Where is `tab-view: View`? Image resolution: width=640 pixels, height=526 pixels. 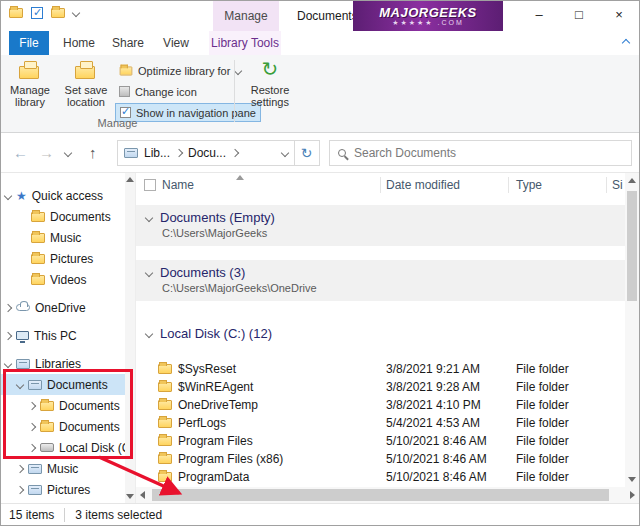
tab-view: View is located at coordinates (176, 43).